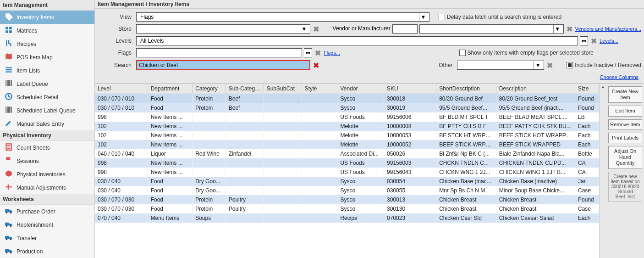  What do you see at coordinates (47, 30) in the screenshot?
I see `sidebar-item: Matrices` at bounding box center [47, 30].